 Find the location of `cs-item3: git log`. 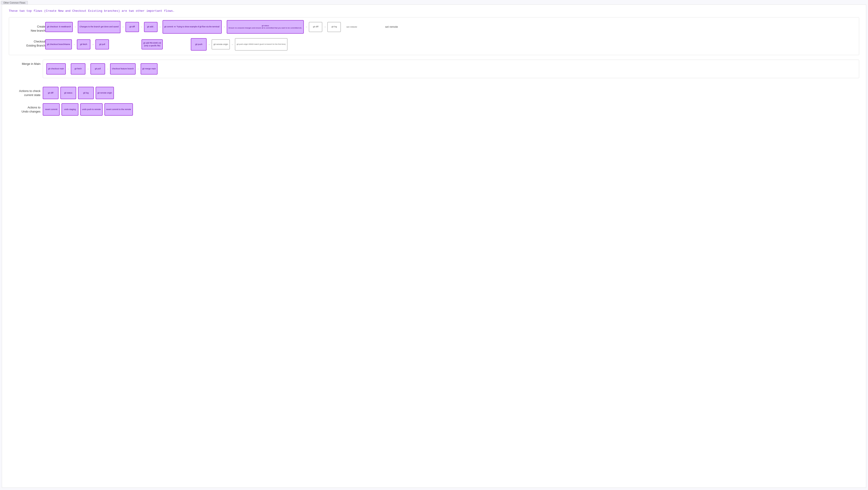

cs-item3: git log is located at coordinates (86, 93).